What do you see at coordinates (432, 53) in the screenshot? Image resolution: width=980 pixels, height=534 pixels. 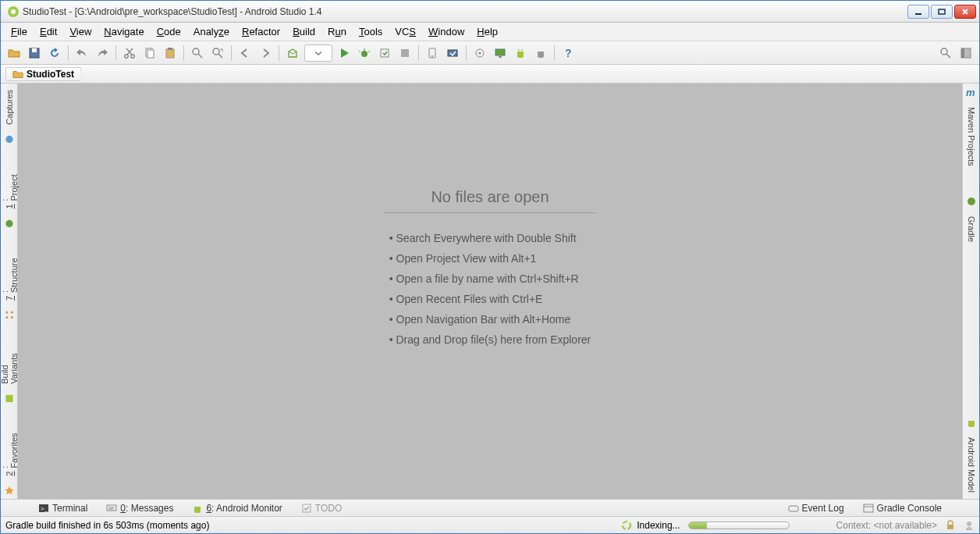 I see `avd-manager-icon` at bounding box center [432, 53].